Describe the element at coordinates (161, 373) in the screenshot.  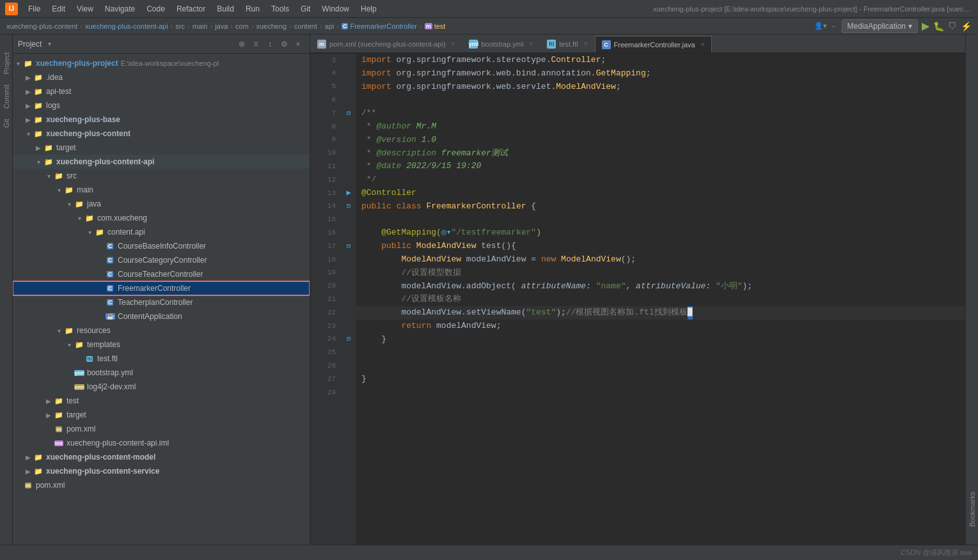
I see `tree-item-bootstrap: ▶ yml bootstrap.yml` at that location.